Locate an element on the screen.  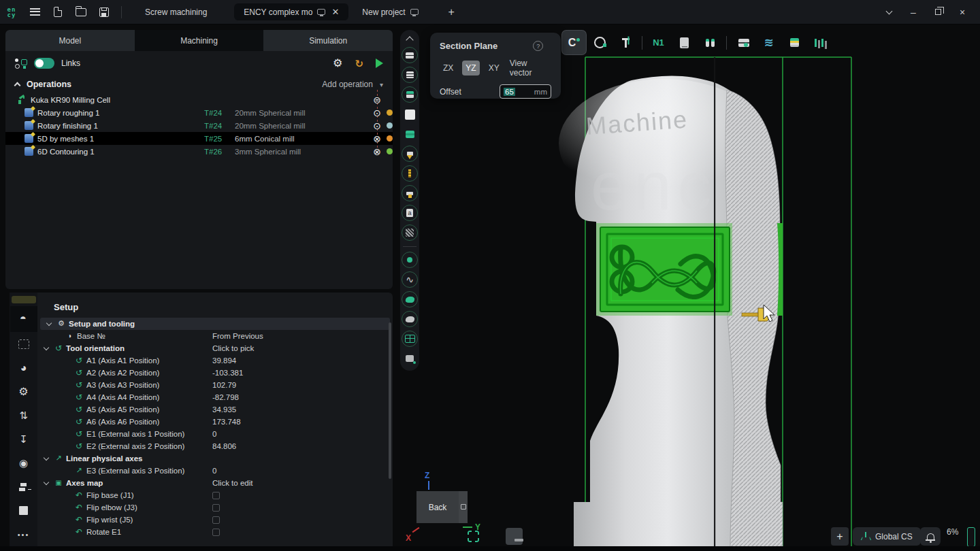
mode-tab: Model is located at coordinates (70, 41).